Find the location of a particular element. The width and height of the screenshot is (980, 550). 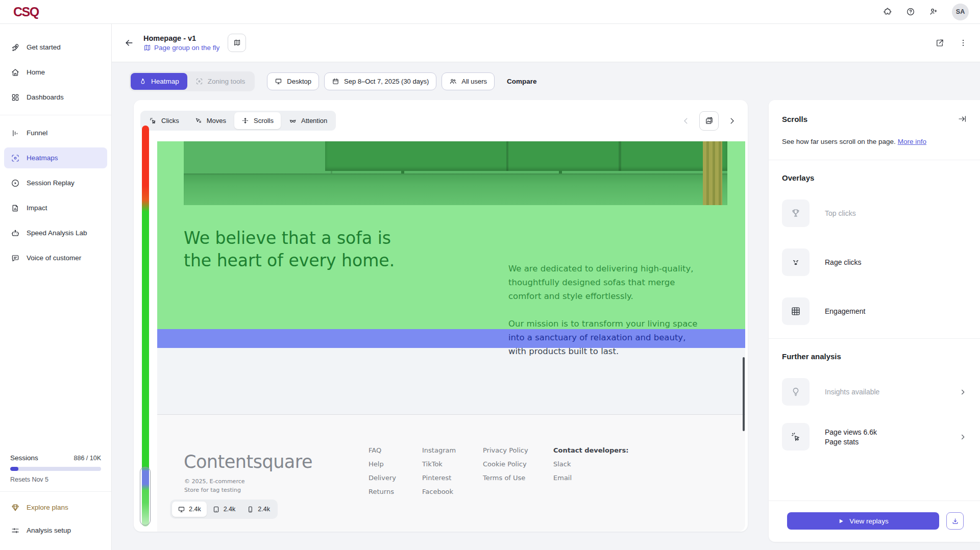

users-icon is located at coordinates (453, 82).